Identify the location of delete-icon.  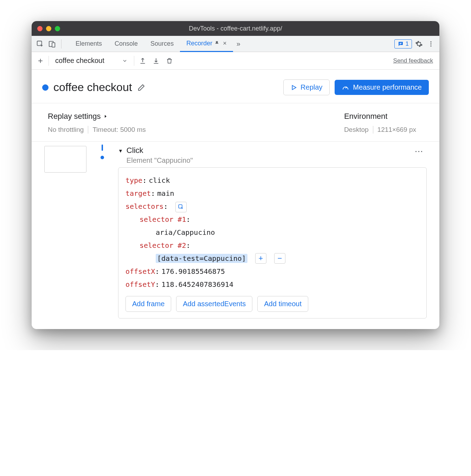
(169, 61).